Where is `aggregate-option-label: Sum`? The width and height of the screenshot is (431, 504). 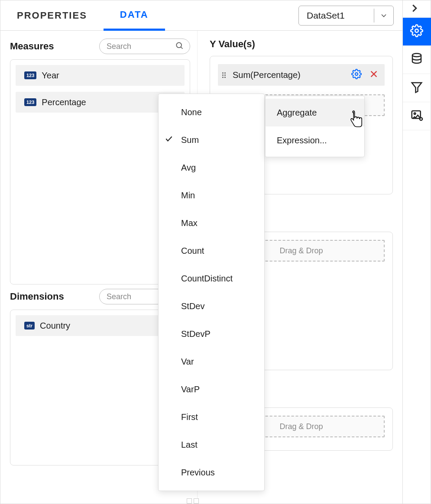 aggregate-option-label: Sum is located at coordinates (190, 140).